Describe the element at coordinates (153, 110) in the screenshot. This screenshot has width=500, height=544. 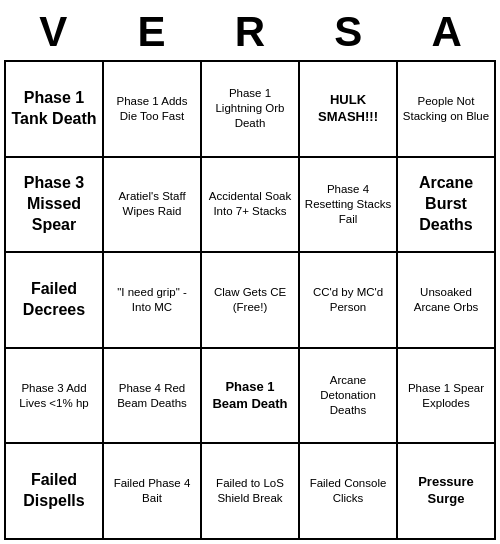
I see `bingo-cell-1: Phase 1 Adds Die Too Fast` at that location.